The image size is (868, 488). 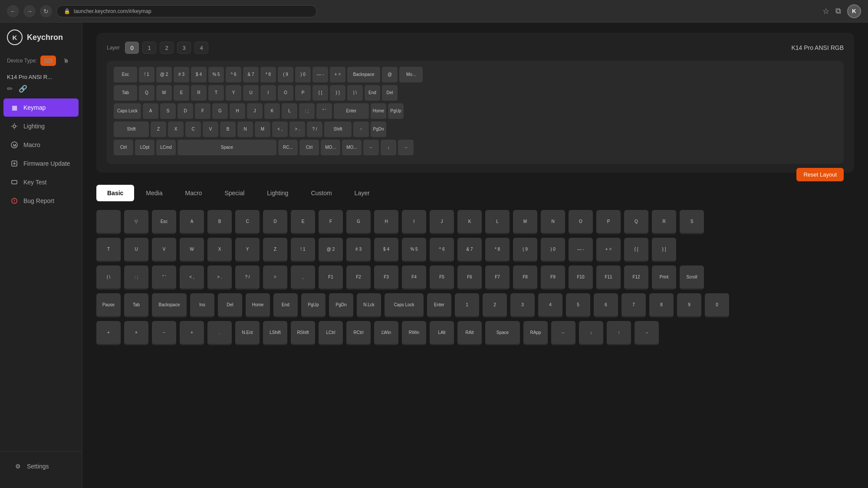 I want to click on key-slash: ? /, so click(x=315, y=130).